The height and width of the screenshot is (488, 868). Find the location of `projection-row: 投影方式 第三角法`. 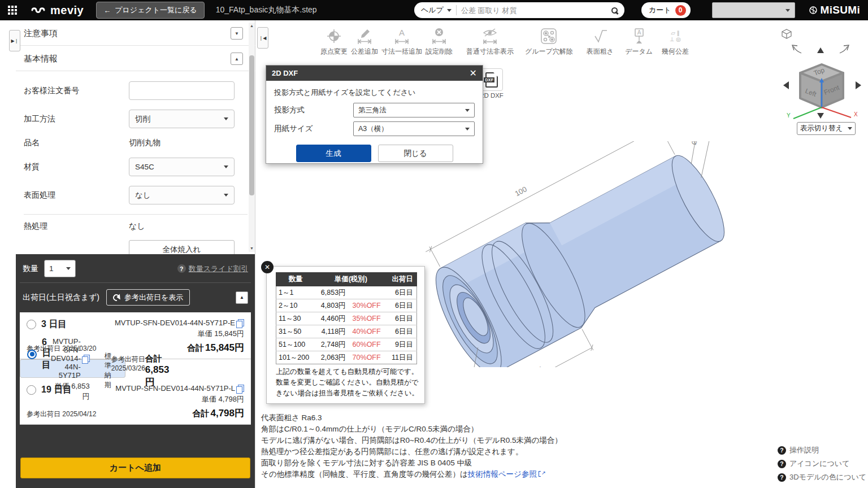

projection-row: 投影方式 第三角法 is located at coordinates (374, 108).